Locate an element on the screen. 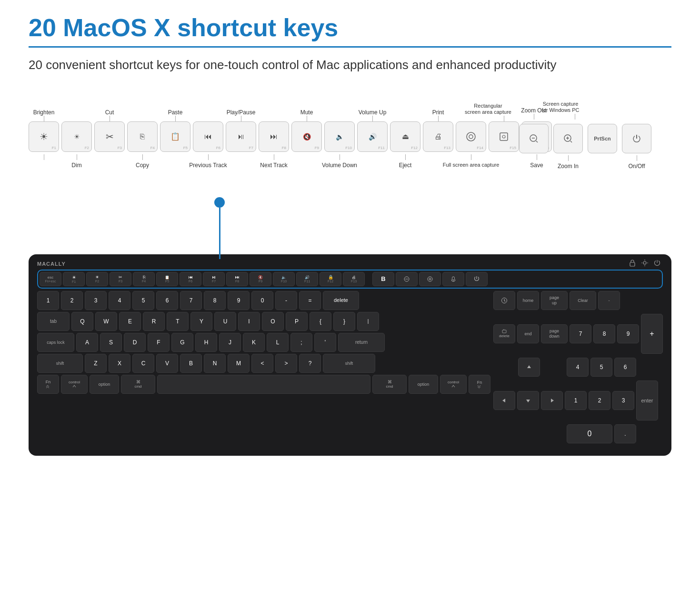 This screenshot has height=611, width=700. kb-f7: ⏯F7 is located at coordinates (214, 279).